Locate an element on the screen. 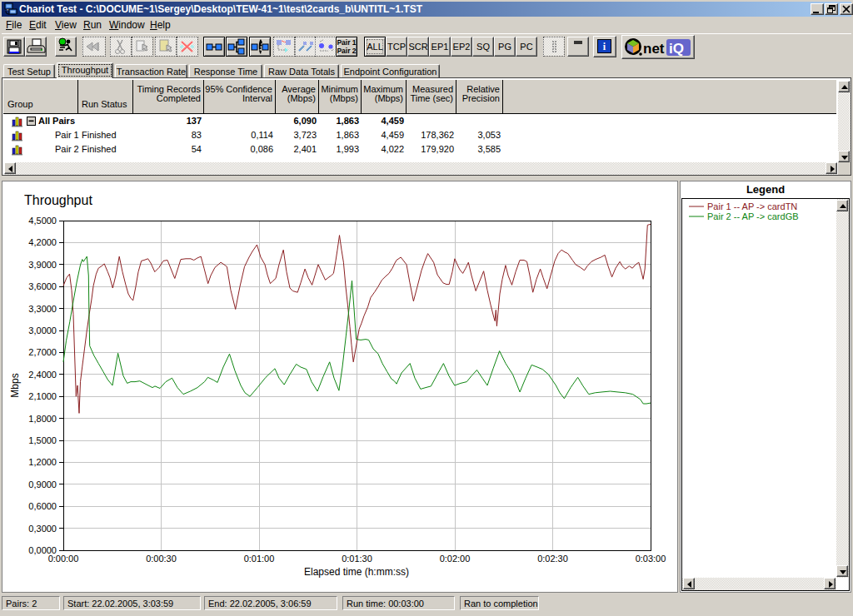 The width and height of the screenshot is (853, 616). svg-text: 0:02:00 is located at coordinates (455, 559).